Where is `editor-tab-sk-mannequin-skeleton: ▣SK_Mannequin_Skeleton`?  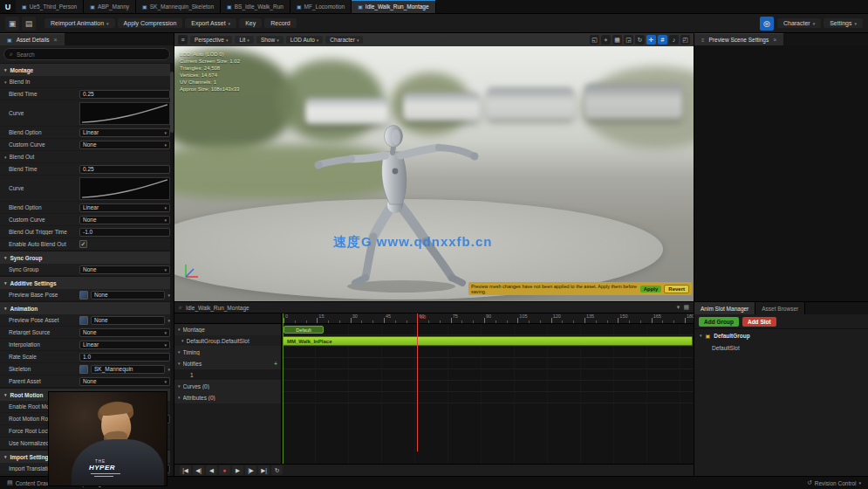
editor-tab-sk-mannequin-skeleton: ▣SK_Mannequin_Skeleton is located at coordinates (178, 7).